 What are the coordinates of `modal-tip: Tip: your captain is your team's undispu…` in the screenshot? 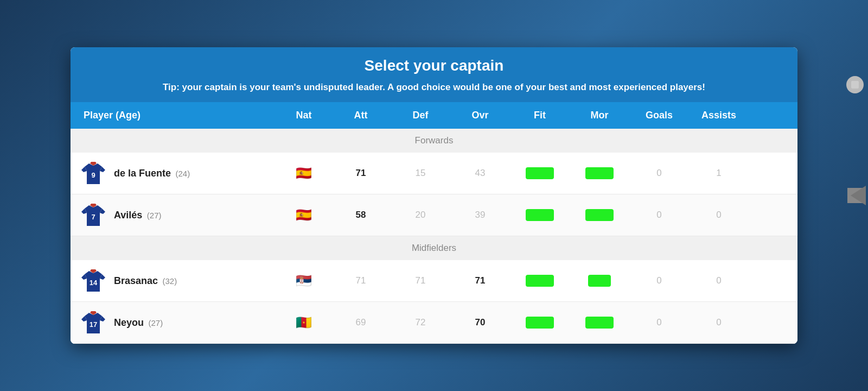 It's located at (434, 92).